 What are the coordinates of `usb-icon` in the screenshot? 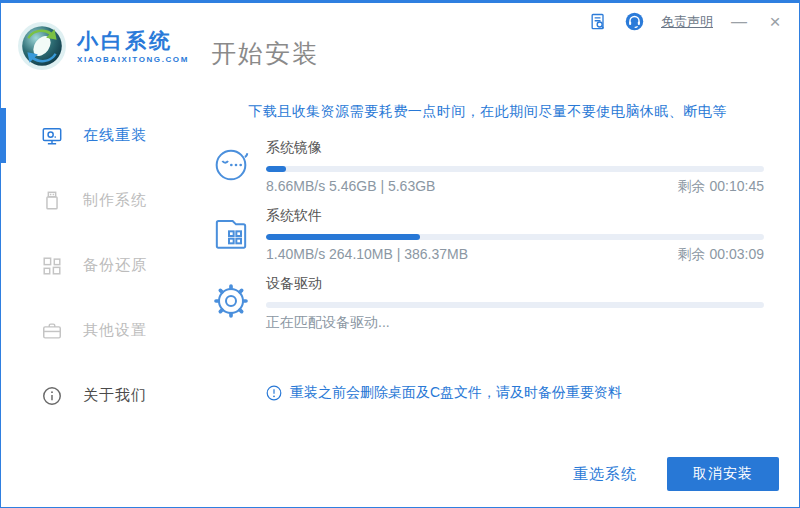 It's located at (52, 201).